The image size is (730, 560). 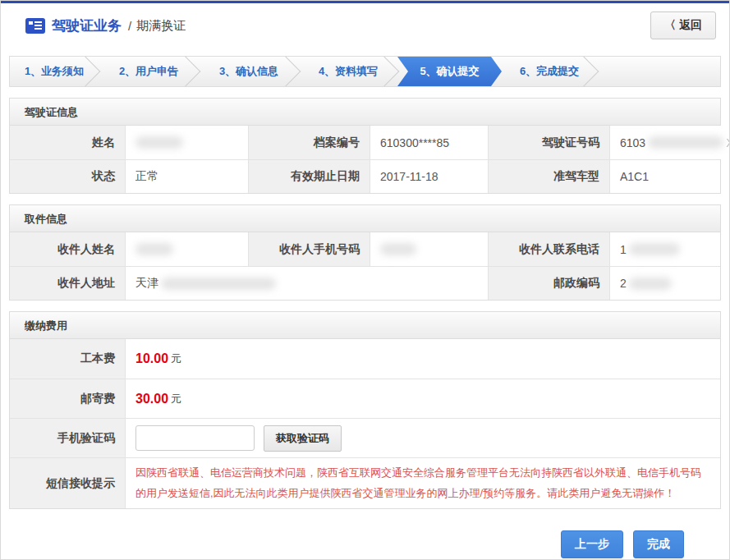 I want to click on field-label: 收件人联系电话, so click(x=549, y=250).